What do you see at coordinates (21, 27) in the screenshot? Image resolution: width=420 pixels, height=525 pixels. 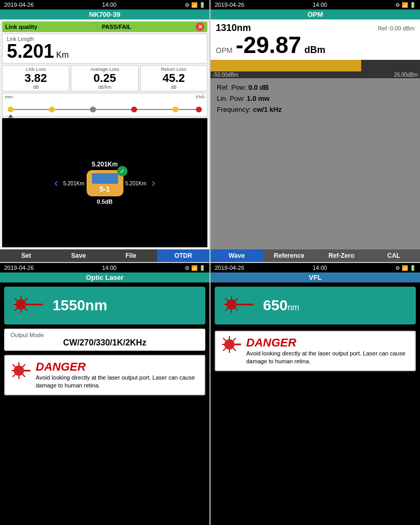 I see `link-quality-label: Link quality` at bounding box center [21, 27].